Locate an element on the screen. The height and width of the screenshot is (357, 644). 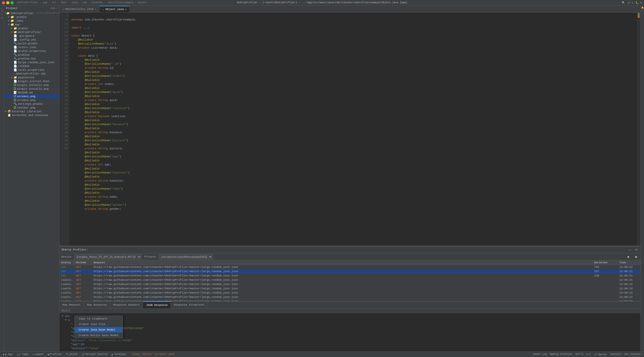
json-line-balance: "balance" : "$1,011.38" is located at coordinates (350, 336).